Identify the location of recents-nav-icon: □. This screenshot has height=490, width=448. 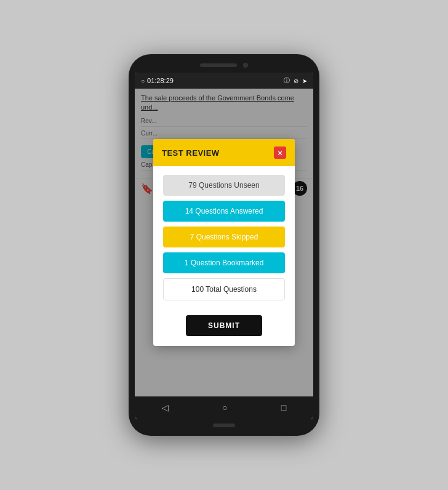
(284, 408).